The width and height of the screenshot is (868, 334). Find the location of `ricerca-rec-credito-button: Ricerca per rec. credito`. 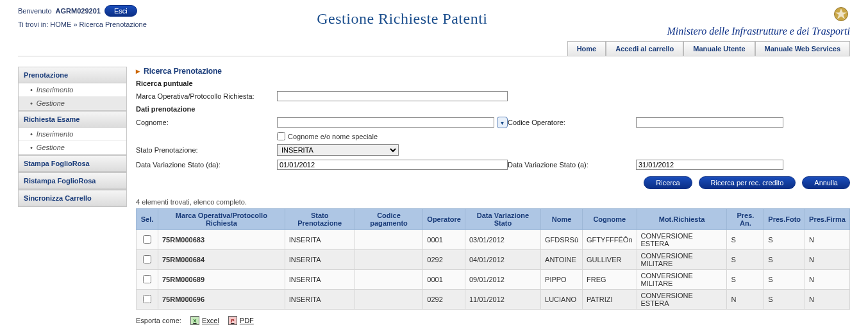

ricerca-rec-credito-button: Ricerca per rec. credito is located at coordinates (747, 183).